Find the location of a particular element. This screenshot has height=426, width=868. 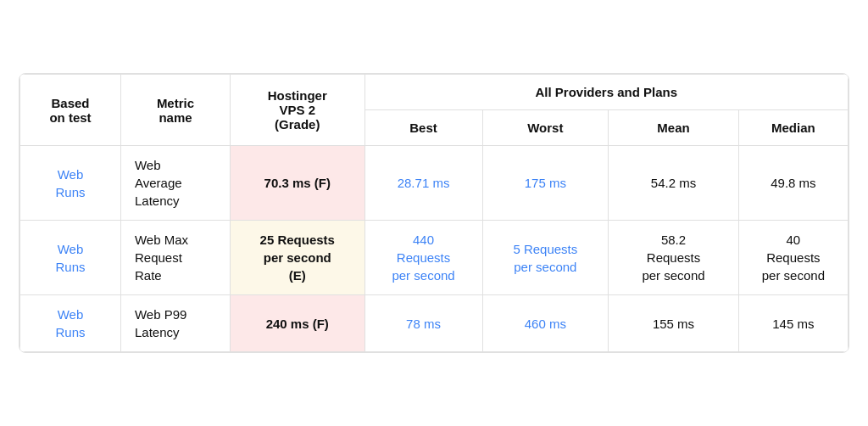

header-worst: Worst is located at coordinates (546, 128).